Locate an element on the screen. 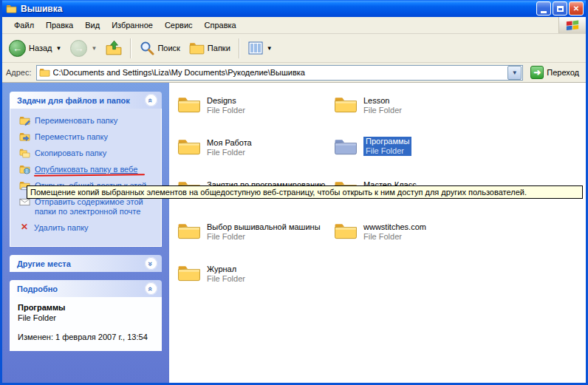 The height and width of the screenshot is (385, 588). details-title: Подробно is located at coordinates (37, 289).